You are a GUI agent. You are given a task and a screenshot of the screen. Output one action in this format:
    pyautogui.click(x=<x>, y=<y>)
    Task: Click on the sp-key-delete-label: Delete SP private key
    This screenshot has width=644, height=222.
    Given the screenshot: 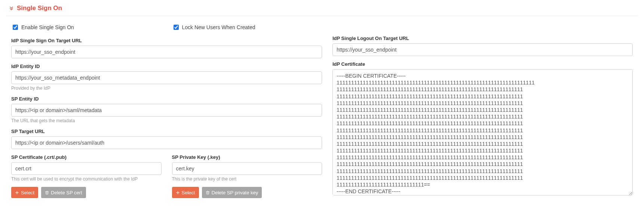 What is the action you would take?
    pyautogui.click(x=235, y=193)
    